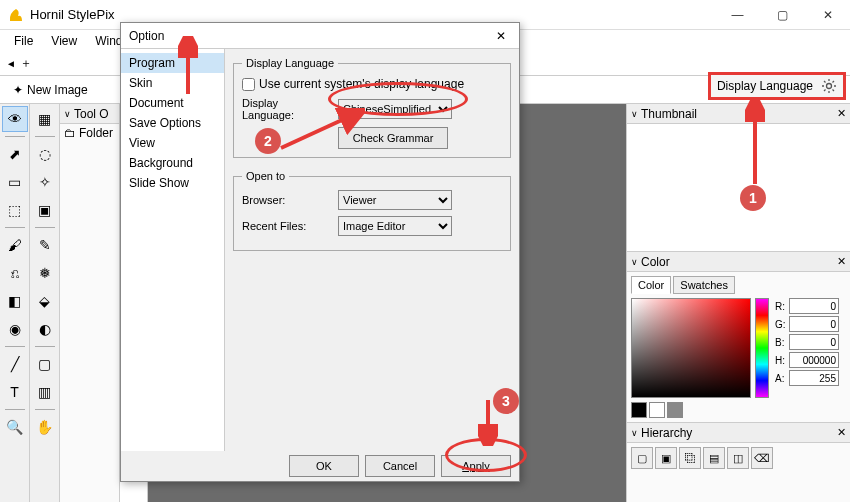  What do you see at coordinates (782, 15) in the screenshot?
I see `window-maximize-button: ▢` at bounding box center [782, 15].